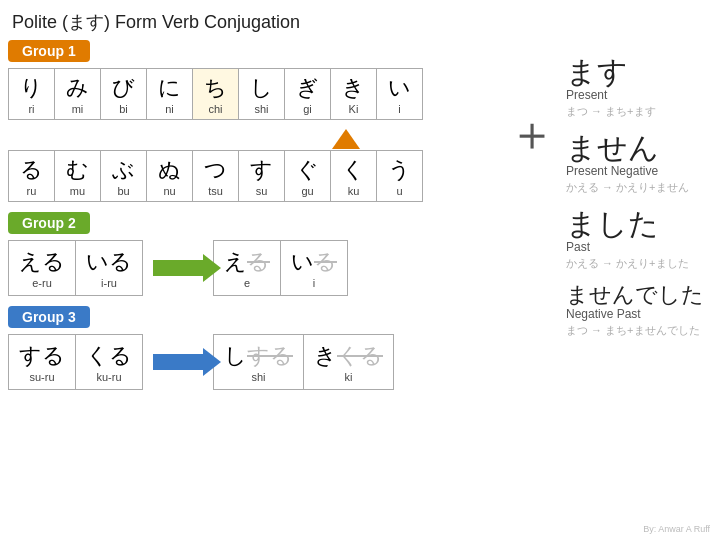  What do you see at coordinates (178, 362) in the screenshot?
I see `group3-arrow` at bounding box center [178, 362].